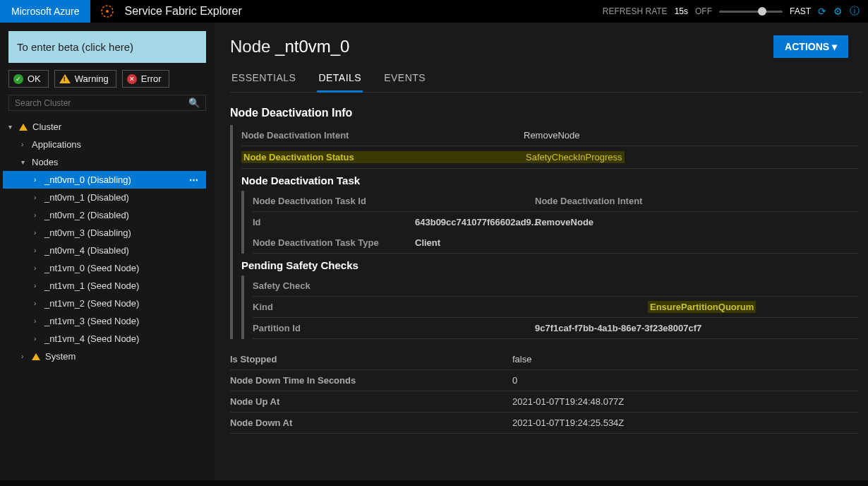 This screenshot has width=868, height=486. Describe the element at coordinates (382, 136) in the screenshot. I see `deact-intent-label: Node Deactivation Intent` at that location.